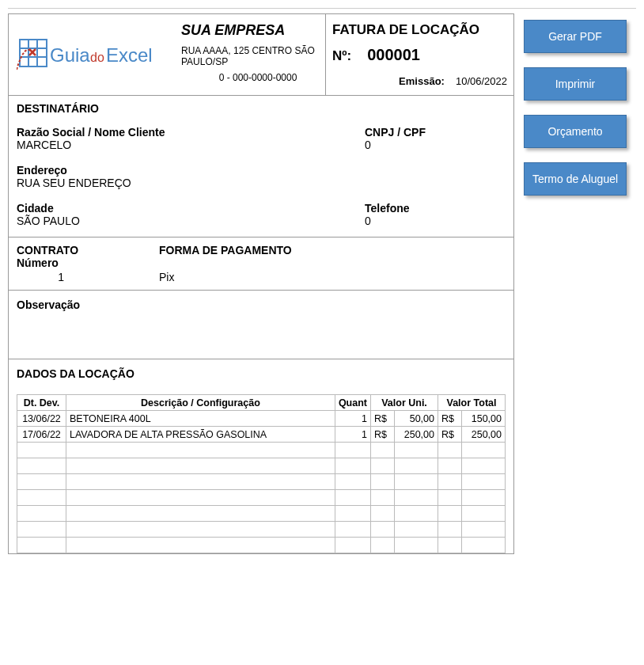 The width and height of the screenshot is (644, 665). What do you see at coordinates (250, 30) in the screenshot?
I see `company-name: SUA EMPRESA` at bounding box center [250, 30].